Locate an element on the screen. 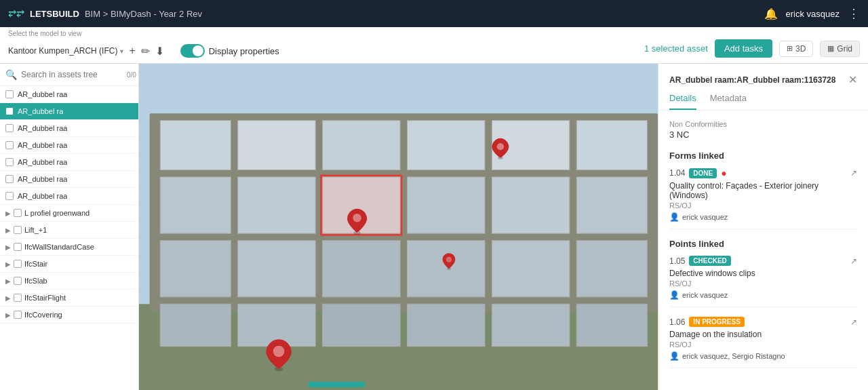 The height and width of the screenshot is (390, 868). forms-linked-section: Forms linked 1.04 DONE ● ↗ Quality contr… is located at coordinates (764, 190).